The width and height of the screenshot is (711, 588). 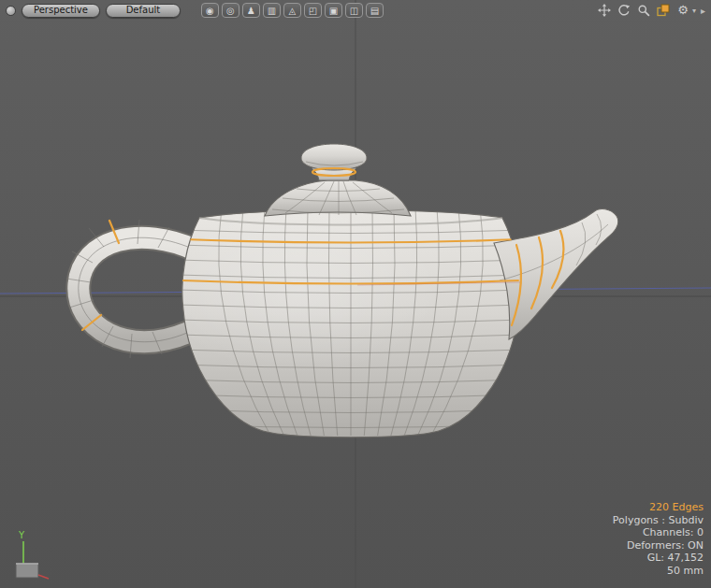 What do you see at coordinates (312, 10) in the screenshot?
I see `plane-icon: ◰` at bounding box center [312, 10].